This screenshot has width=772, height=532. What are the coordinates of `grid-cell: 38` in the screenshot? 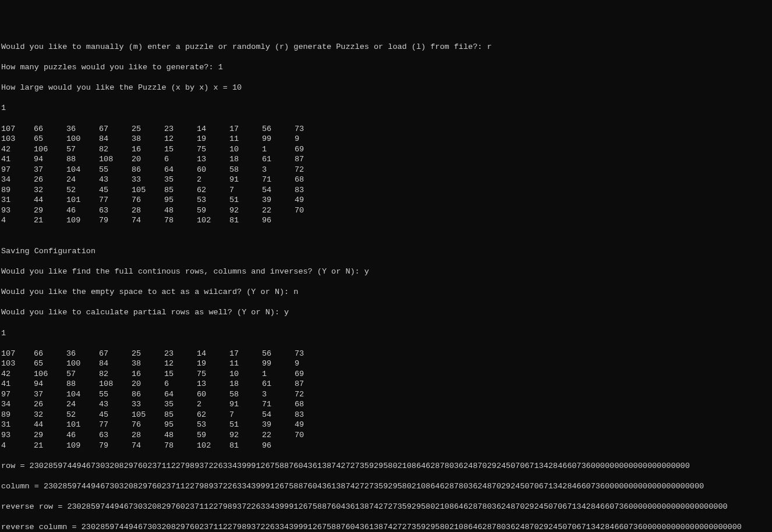 It's located at (148, 139).